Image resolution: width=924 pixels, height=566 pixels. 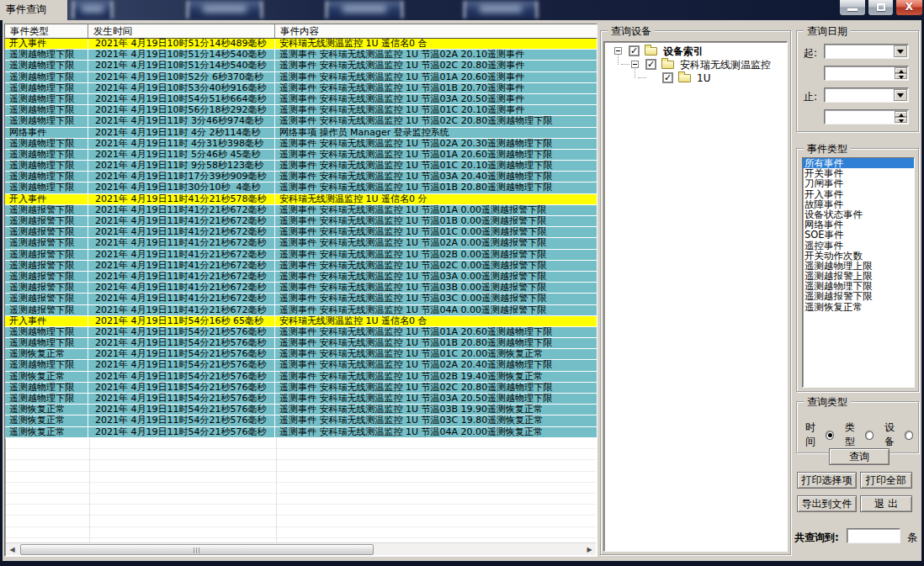 What do you see at coordinates (867, 117) in the screenshot?
I see `end-time-spinner: 11:57:07` at bounding box center [867, 117].